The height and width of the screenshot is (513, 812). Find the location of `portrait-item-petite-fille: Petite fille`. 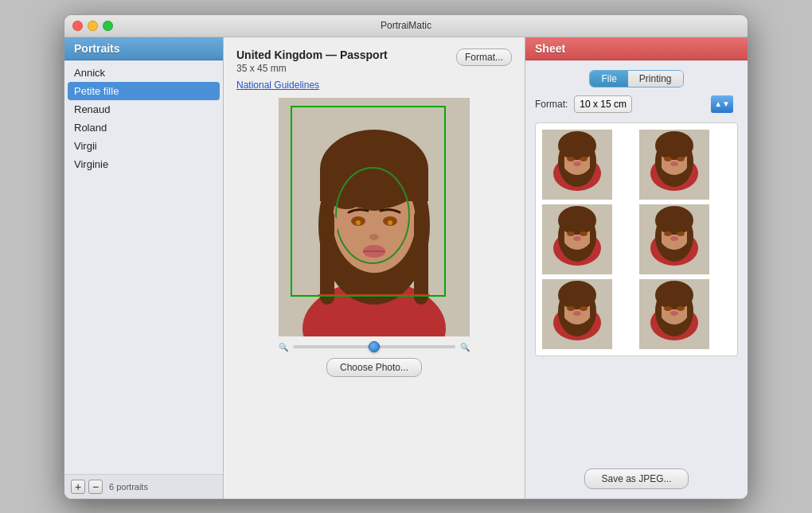

portrait-item-petite-fille: Petite fille is located at coordinates (143, 91).